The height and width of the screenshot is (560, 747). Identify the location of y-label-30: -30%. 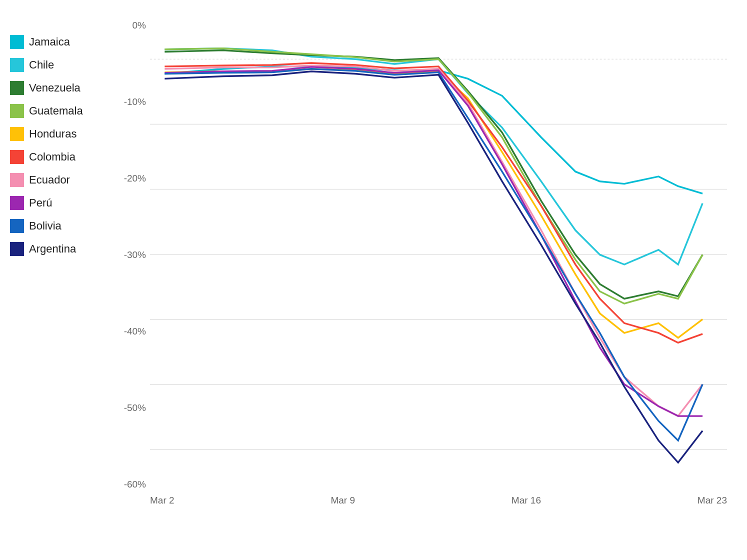
(135, 255).